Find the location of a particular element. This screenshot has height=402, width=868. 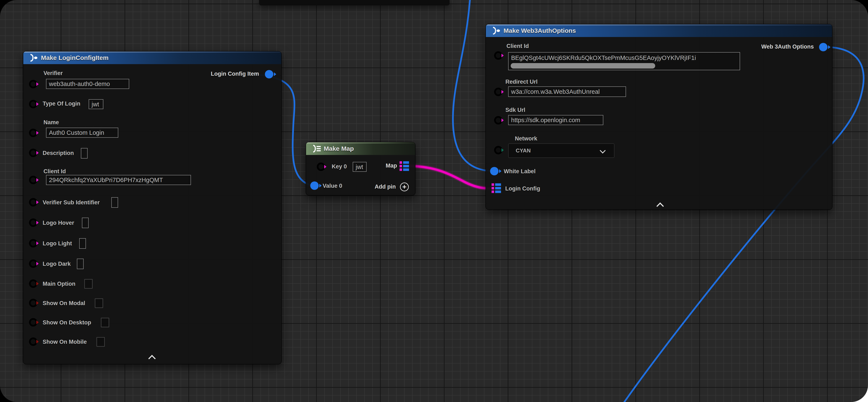

node-header: Make Map is located at coordinates (361, 148).